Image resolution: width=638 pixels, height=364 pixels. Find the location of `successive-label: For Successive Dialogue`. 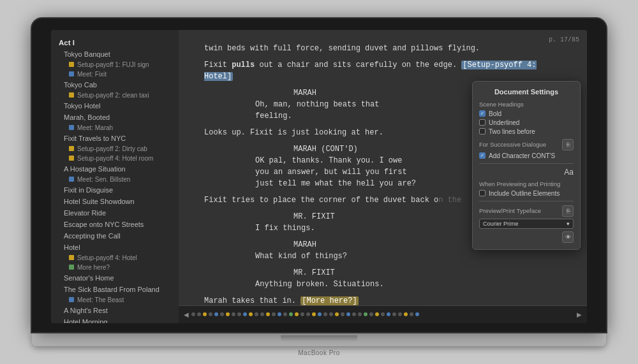

successive-label: For Successive Dialogue is located at coordinates (513, 144).